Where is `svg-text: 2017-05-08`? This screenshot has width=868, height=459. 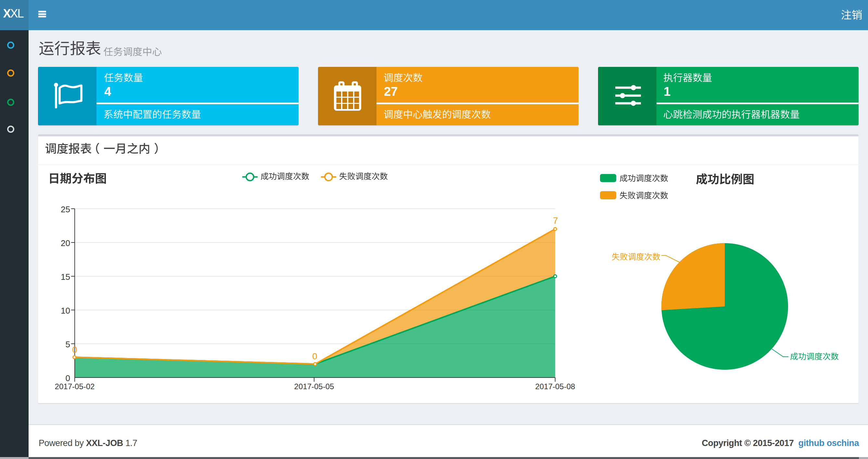
svg-text: 2017-05-08 is located at coordinates (555, 387).